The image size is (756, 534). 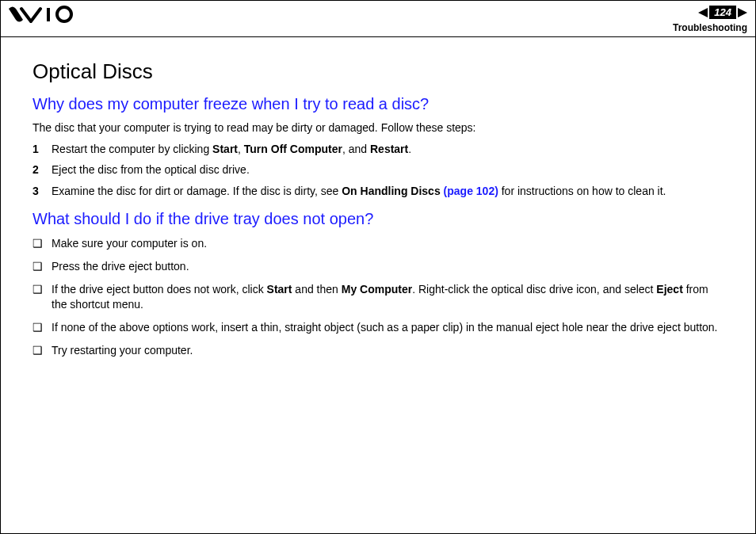 I want to click on list-item: Make sure your computer is on., so click(x=378, y=244).